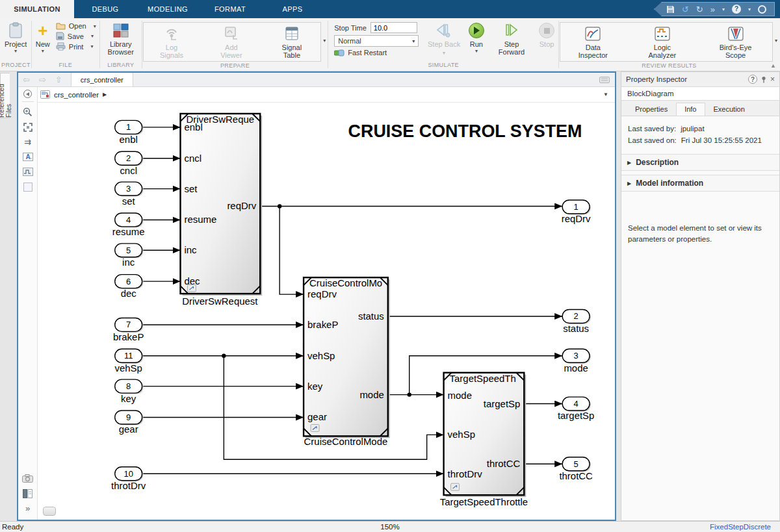 The height and width of the screenshot is (532, 780). I want to click on inport-10: 10 throtDrv, so click(129, 479).